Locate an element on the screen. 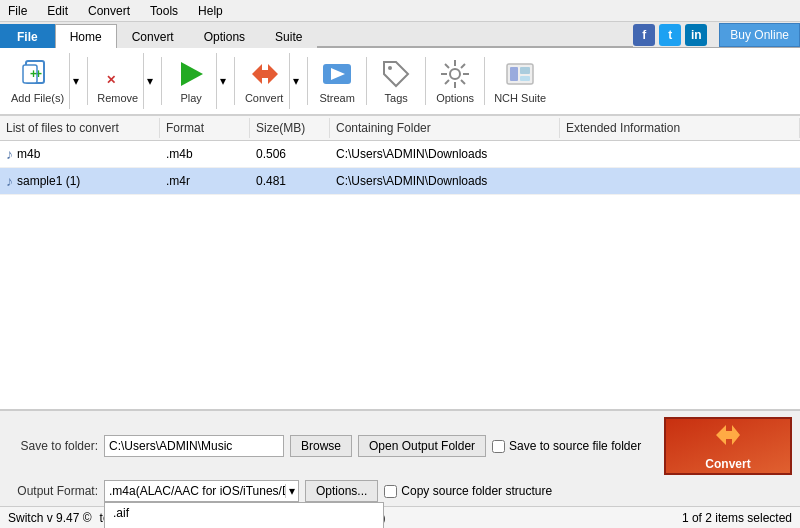 This screenshot has height=528, width=800. social-area: f t in Buy Online is located at coordinates (716, 35).